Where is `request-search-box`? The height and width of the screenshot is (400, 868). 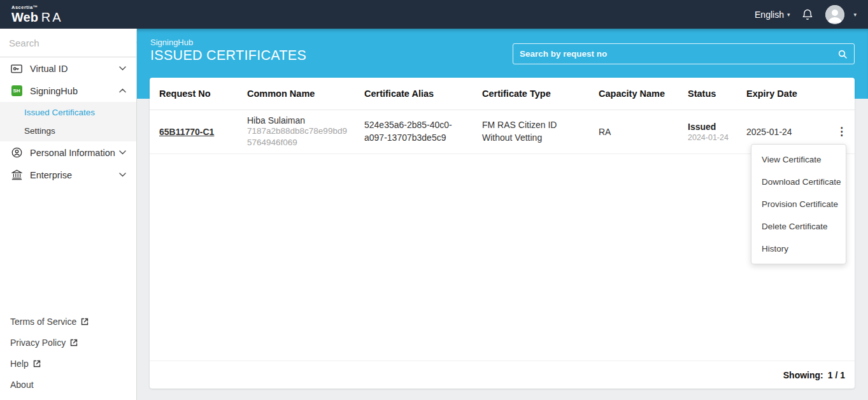 request-search-box is located at coordinates (684, 54).